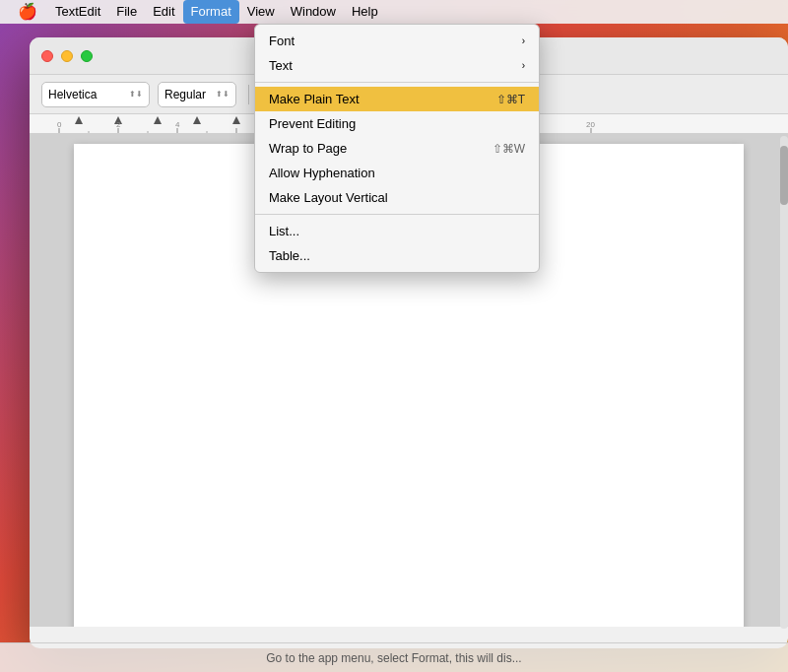 The width and height of the screenshot is (788, 672). I want to click on menu-bar-file: File, so click(126, 12).